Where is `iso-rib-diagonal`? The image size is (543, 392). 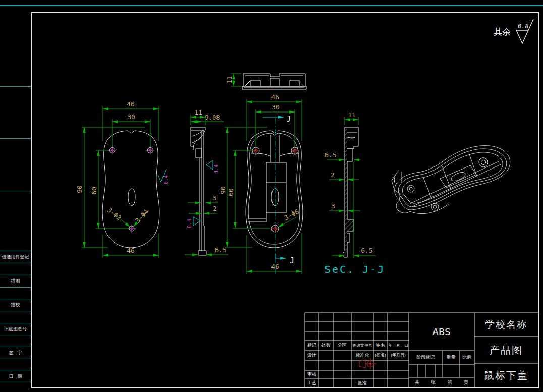 iso-rib-diagonal is located at coordinates (455, 184).